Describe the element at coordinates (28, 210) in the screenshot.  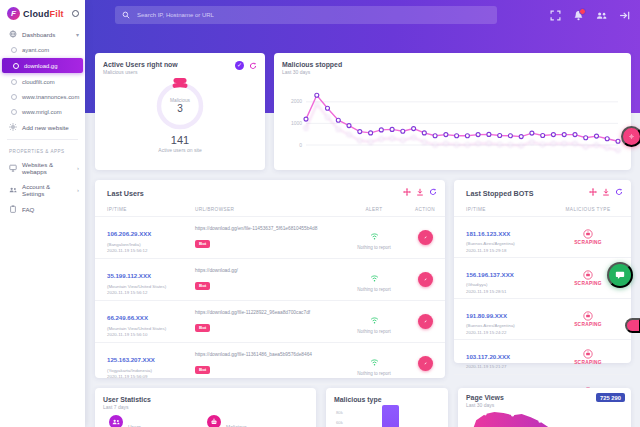
I see `sidebar-item-label: FAQ` at that location.